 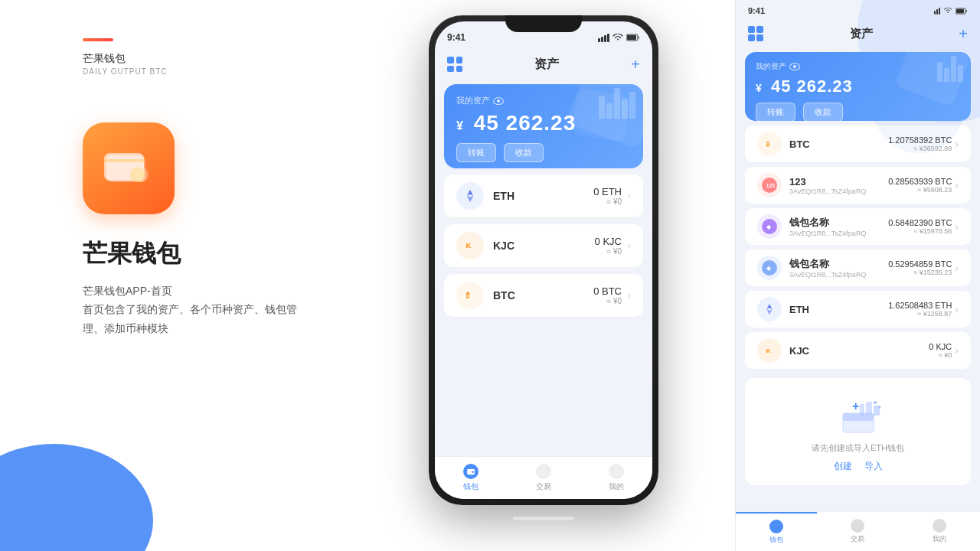 What do you see at coordinates (544, 295) in the screenshot?
I see `coin-item-btc: ₿ BTC 0 BTC ≈ ¥0 ›` at bounding box center [544, 295].